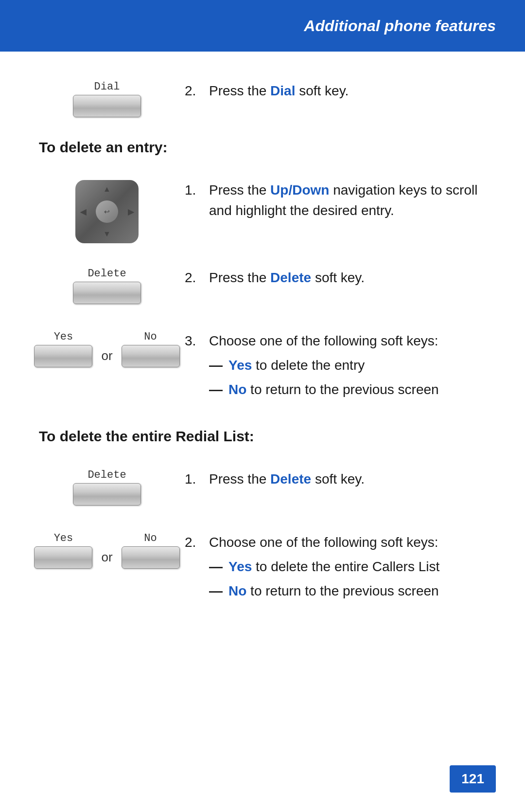 This screenshot has height=812, width=525. Describe the element at coordinates (348, 91) in the screenshot. I see `dial-step-description: Press the Dial soft key.` at that location.